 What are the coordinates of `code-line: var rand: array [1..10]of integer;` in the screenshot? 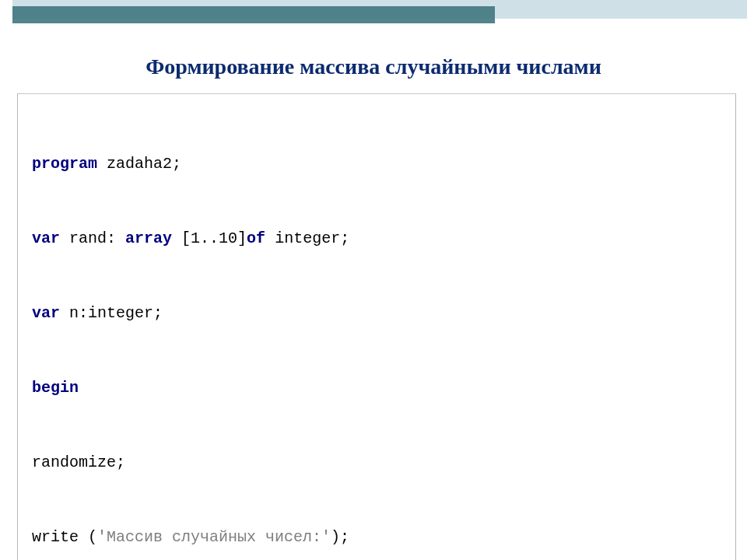 It's located at (377, 239).